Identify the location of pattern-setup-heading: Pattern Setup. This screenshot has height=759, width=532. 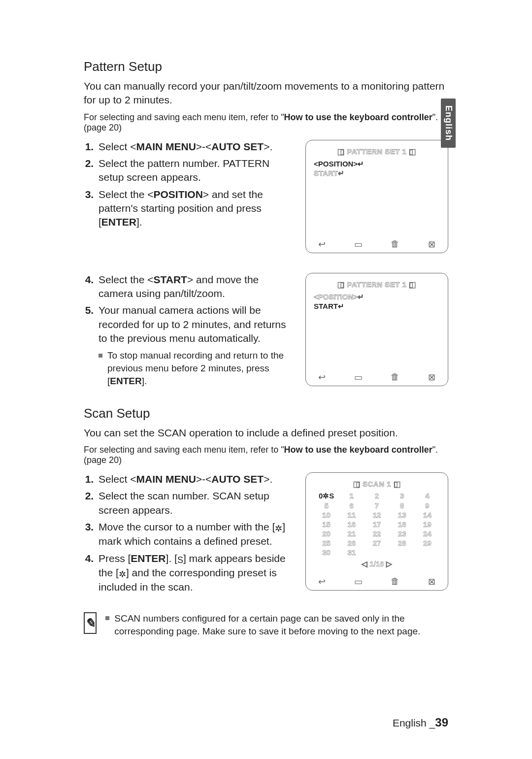
(266, 67).